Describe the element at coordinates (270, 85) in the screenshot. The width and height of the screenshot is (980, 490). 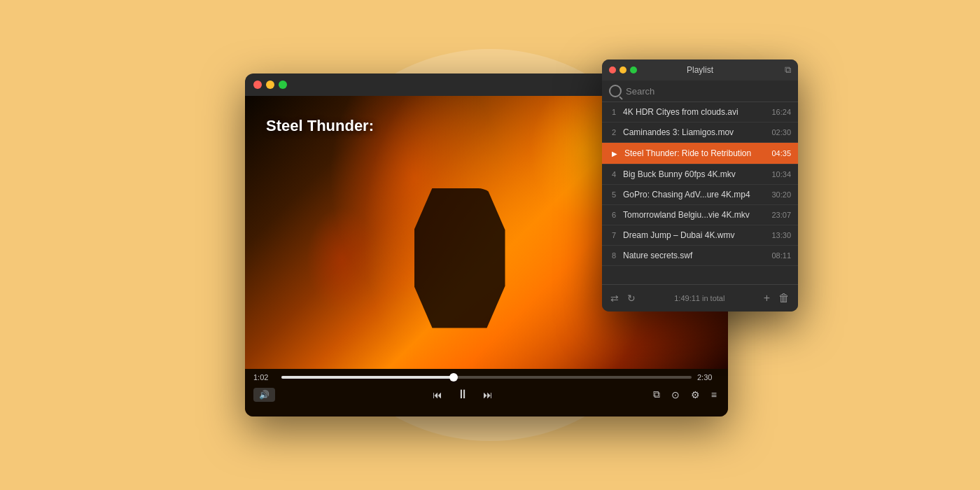
I see `player-minimize-button` at that location.